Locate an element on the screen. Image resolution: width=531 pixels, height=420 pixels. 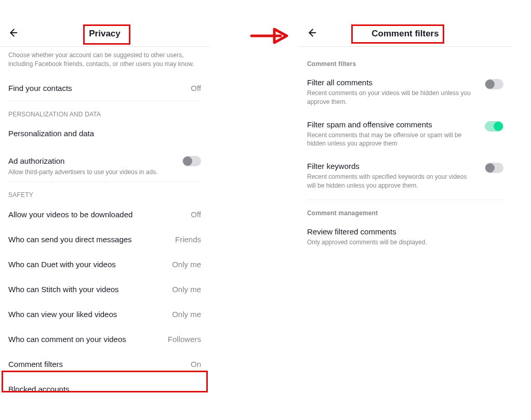
filter-label: Filter spam and offensive comments is located at coordinates (392, 125).